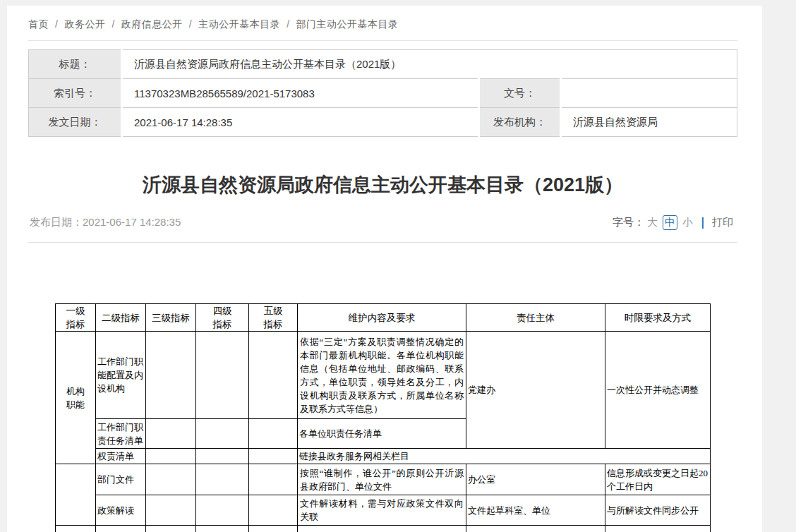 The height and width of the screenshot is (532, 796). Describe the element at coordinates (383, 529) in the screenshot. I see `table-row` at that location.